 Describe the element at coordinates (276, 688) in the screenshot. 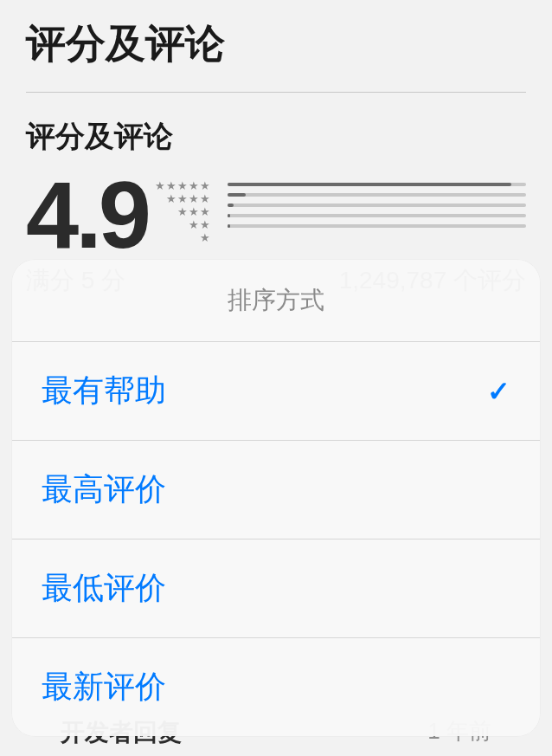

I see `sort-option-newest: 最新评价` at that location.